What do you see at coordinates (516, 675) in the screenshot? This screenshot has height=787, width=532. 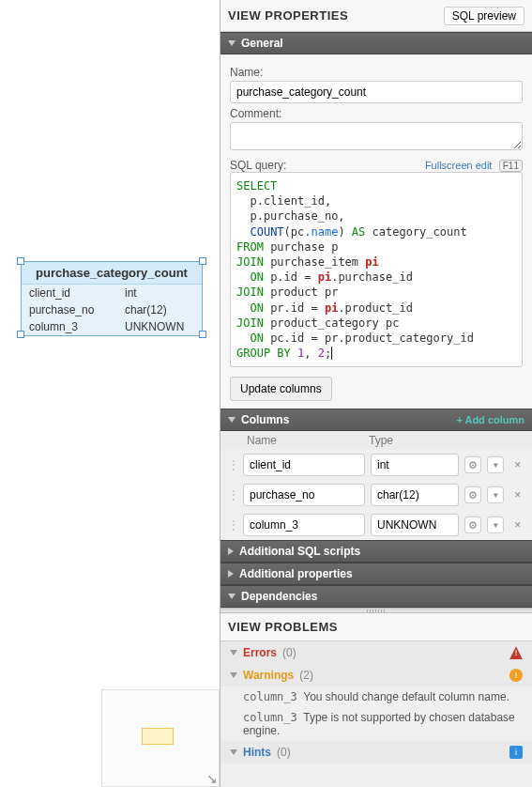 I see `warning-badge-icon: !` at bounding box center [516, 675].